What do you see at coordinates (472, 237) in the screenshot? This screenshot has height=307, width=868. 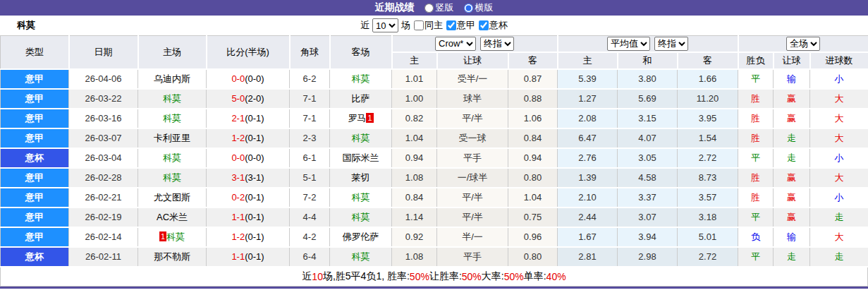 I see `cell-bookmaker-odds-1: 半/一` at bounding box center [472, 237].